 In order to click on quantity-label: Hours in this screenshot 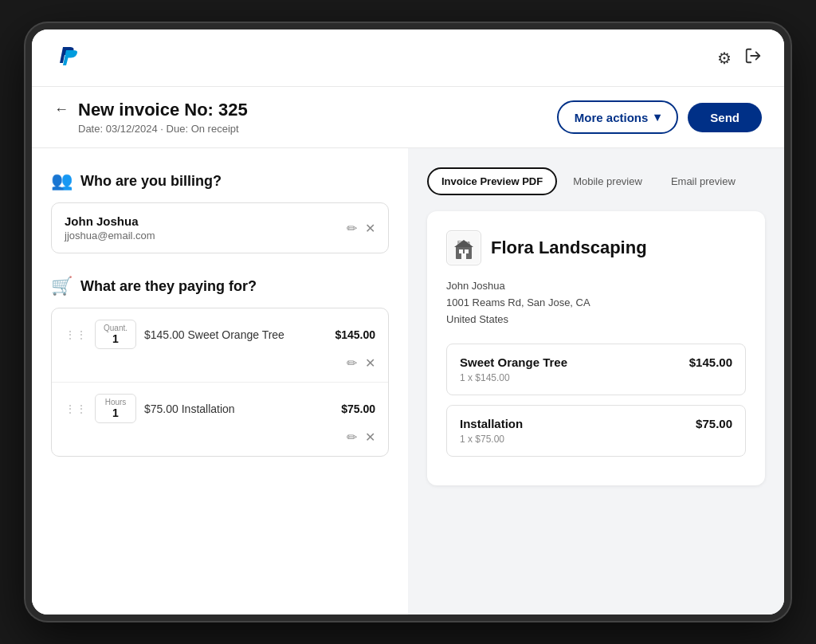, I will do `click(116, 402)`.